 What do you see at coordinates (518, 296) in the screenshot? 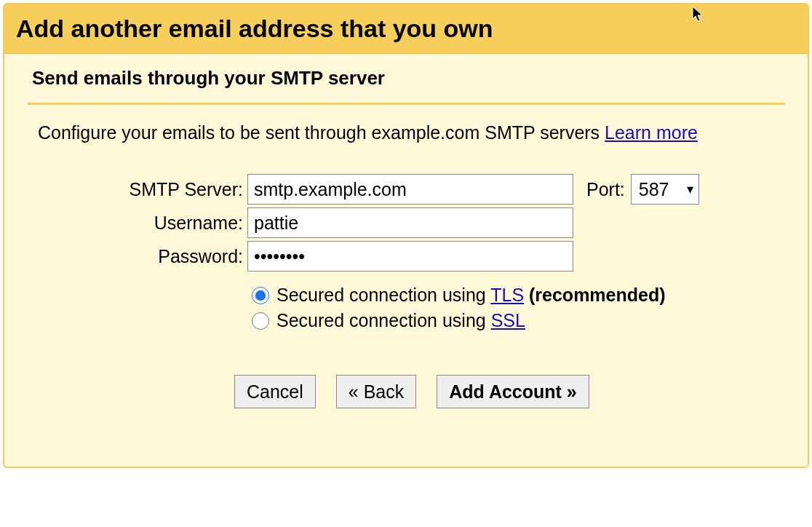
I see `tls-option: Secured connection using TLS (recommende…` at bounding box center [518, 296].